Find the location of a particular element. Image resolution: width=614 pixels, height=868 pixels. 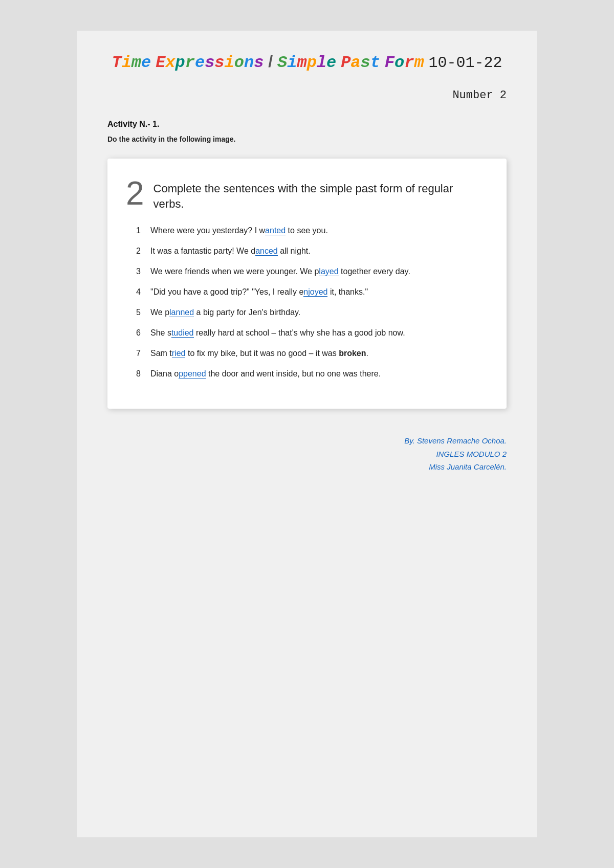

title-char: x is located at coordinates (170, 62).